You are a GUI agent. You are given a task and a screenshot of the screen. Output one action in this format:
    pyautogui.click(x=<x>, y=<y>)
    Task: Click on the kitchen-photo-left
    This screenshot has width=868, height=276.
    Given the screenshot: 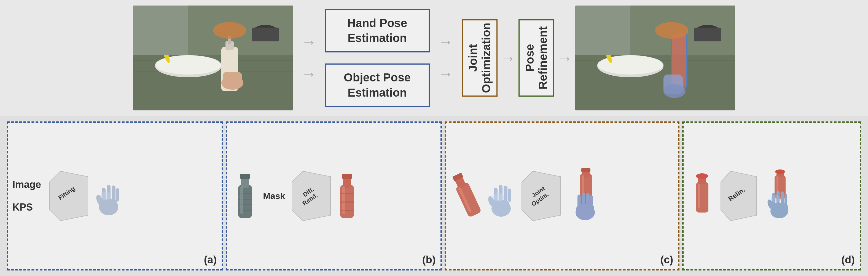 What is the action you would take?
    pyautogui.click(x=213, y=58)
    